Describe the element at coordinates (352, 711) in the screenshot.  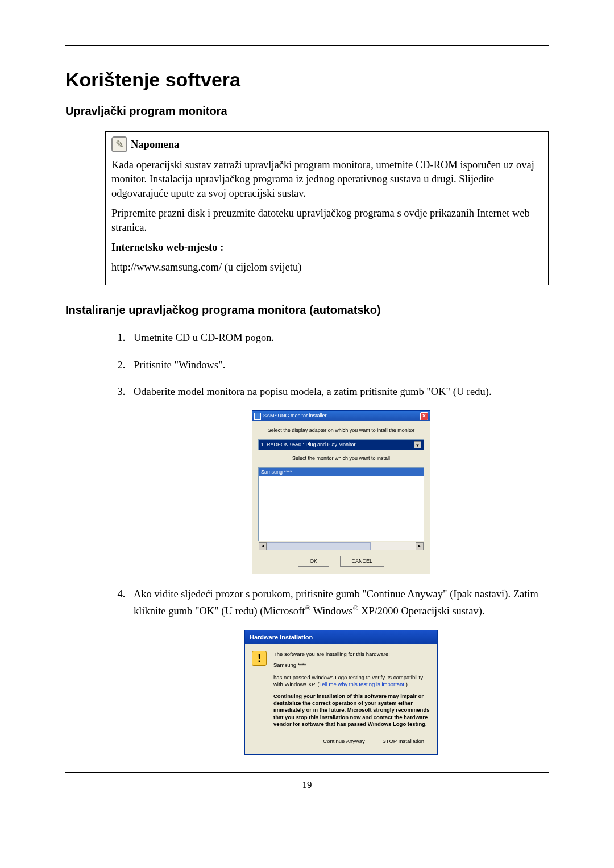
I see `warning-text: Continuing your installation of this sof…` at that location.